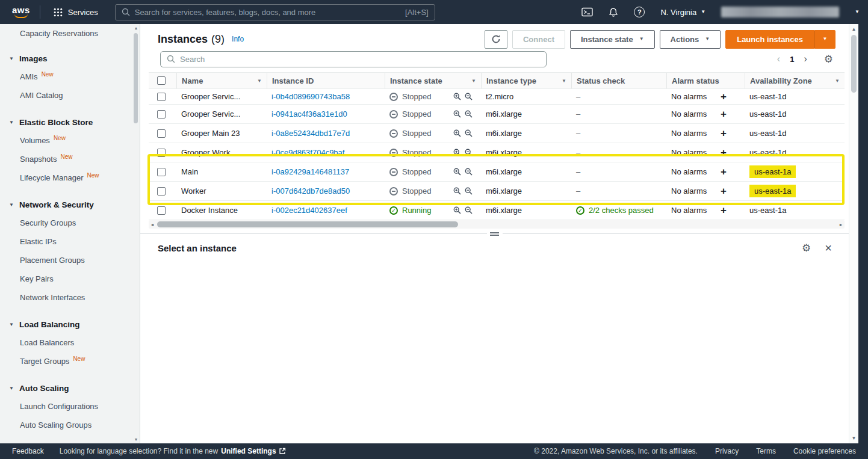  Describe the element at coordinates (70, 58) in the screenshot. I see `sidebar-section-images: ▼ Images` at that location.